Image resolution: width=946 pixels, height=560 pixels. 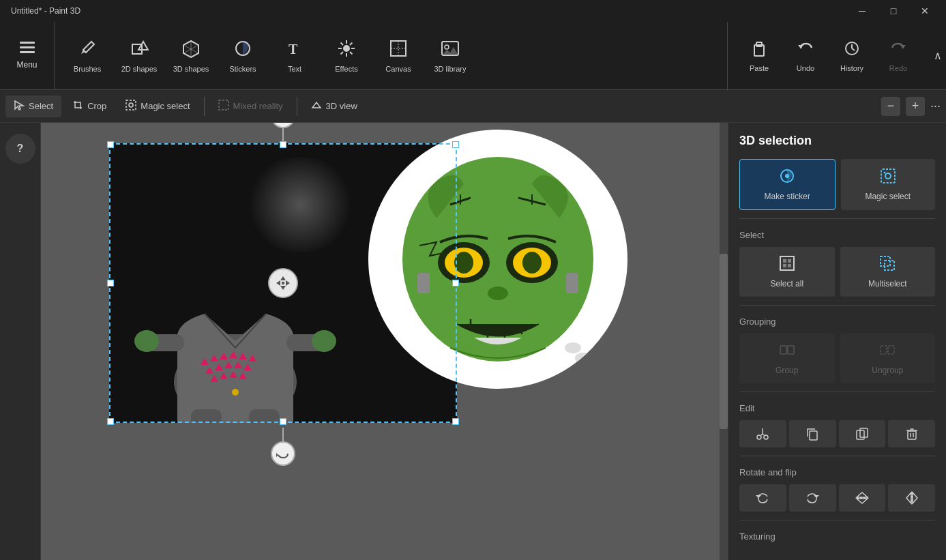 I want to click on group-icon, so click(x=787, y=352).